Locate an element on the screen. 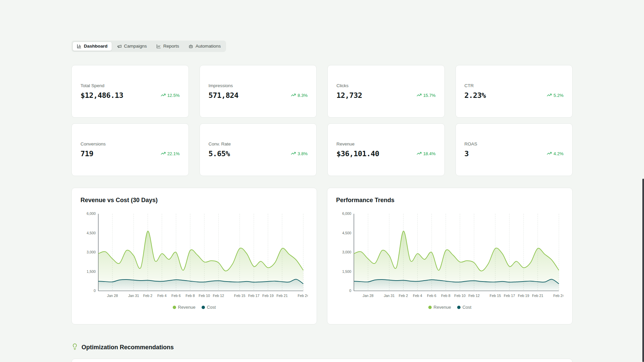 The height and width of the screenshot is (362, 644). chart-title: Performance Trends is located at coordinates (450, 200).